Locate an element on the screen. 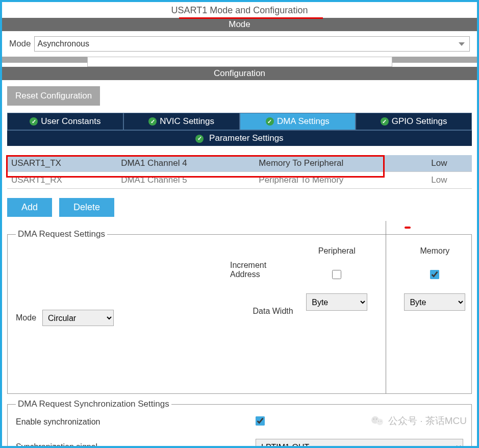 This screenshot has width=479, height=448. tab-parameter-settings: ✓ Parameter Settings is located at coordinates (240, 138).